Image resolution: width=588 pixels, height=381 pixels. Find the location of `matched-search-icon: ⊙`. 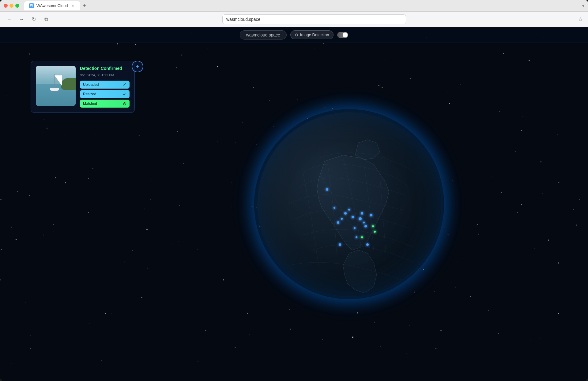

matched-search-icon: ⊙ is located at coordinates (125, 104).